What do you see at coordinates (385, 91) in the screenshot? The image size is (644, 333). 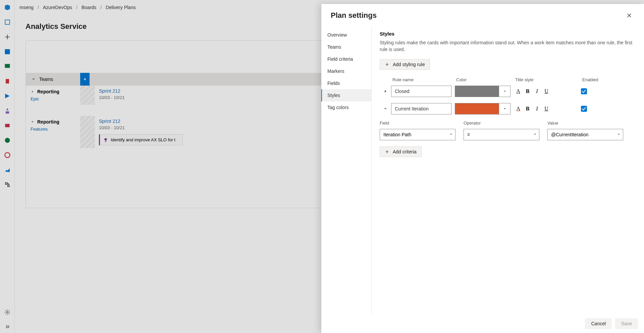 I see `expand-rule-button` at bounding box center [385, 91].